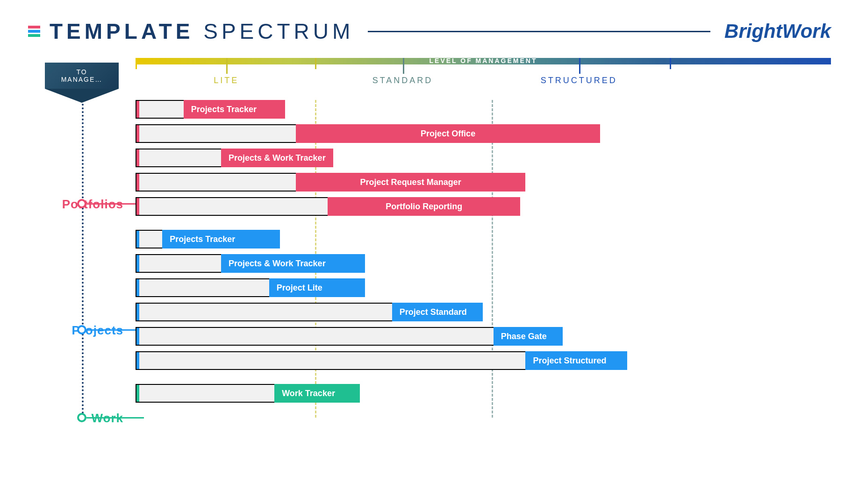 This screenshot has width=859, height=504. Describe the element at coordinates (279, 31) in the screenshot. I see `title-part-b: SPECTRUM` at that location.